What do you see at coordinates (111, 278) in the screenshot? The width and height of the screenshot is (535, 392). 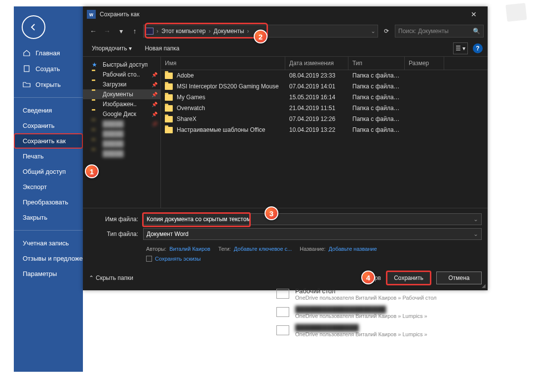 I see `hide-folders-button: ⌃ Скрыть папки` at bounding box center [111, 278].